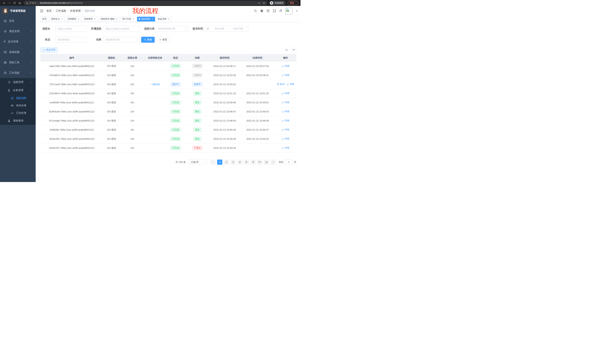  Describe the element at coordinates (289, 11) in the screenshot. I see `avatar` at that location.